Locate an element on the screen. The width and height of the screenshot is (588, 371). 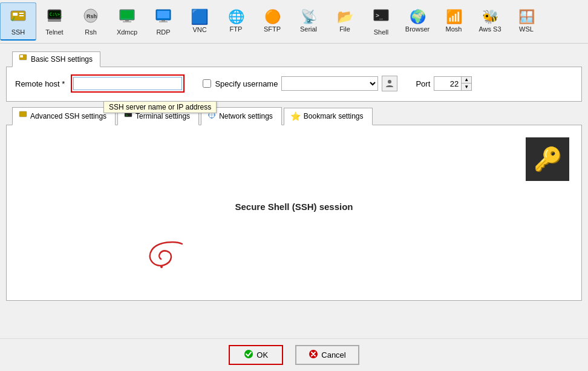
bookmark-icon: ⭐ is located at coordinates (295, 116).